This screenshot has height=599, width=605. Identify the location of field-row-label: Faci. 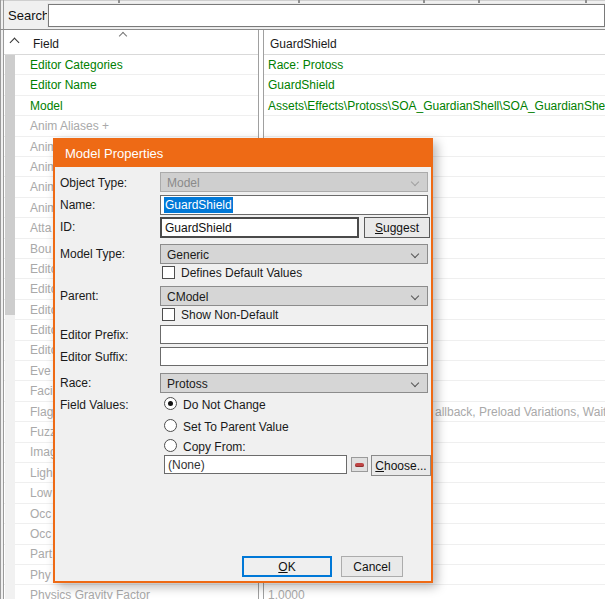
(42, 391).